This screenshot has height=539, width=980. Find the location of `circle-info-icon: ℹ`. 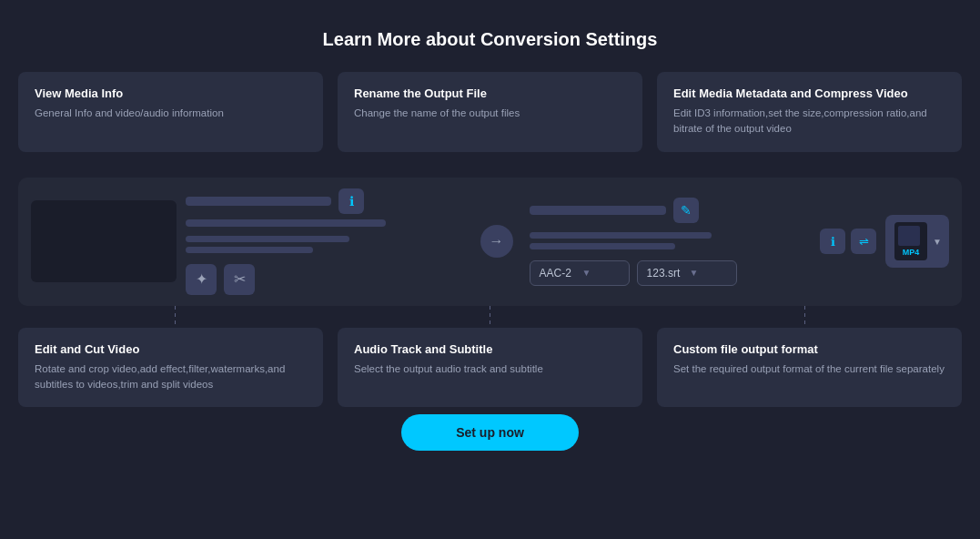

circle-info-icon: ℹ is located at coordinates (834, 242).